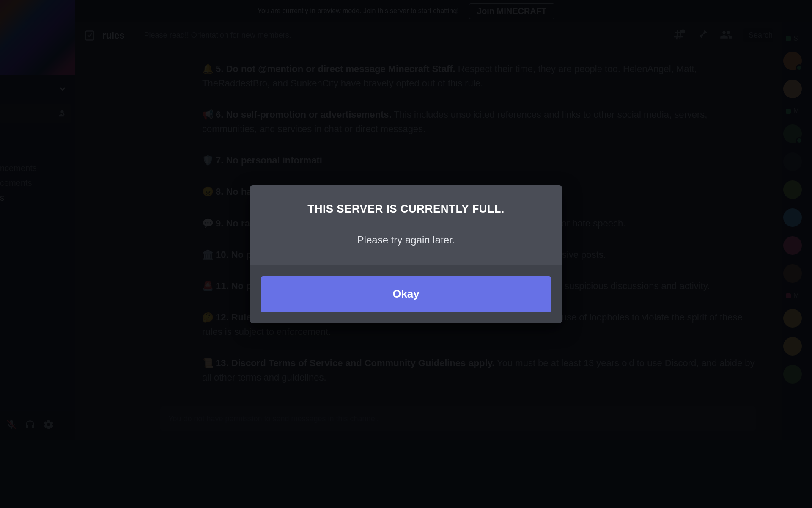 Image resolution: width=812 pixels, height=508 pixels. I want to click on modal-title: THIS SERVER IS CURRENTLY FULL., so click(406, 209).